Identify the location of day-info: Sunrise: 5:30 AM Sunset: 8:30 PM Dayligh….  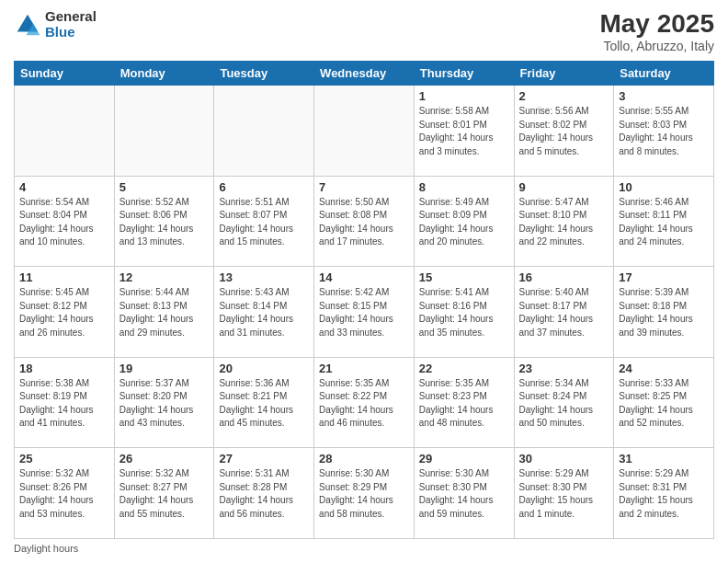
(464, 494).